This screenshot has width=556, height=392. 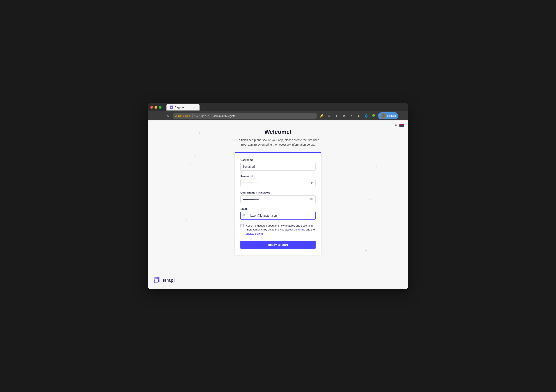 I want to click on password-label: Password, so click(x=278, y=176).